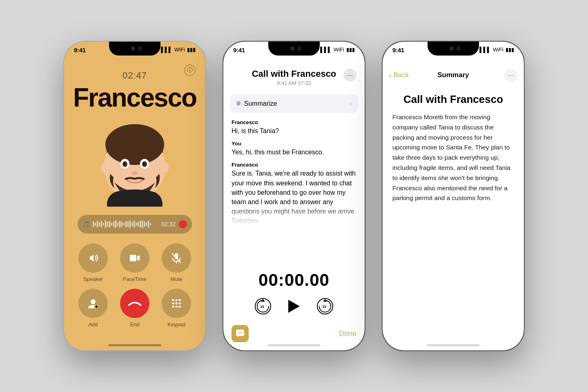 This screenshot has width=588, height=392. Describe the element at coordinates (178, 50) in the screenshot. I see `status-icons-1: ▌▌▌ WiFi ▮▮▮` at that location.